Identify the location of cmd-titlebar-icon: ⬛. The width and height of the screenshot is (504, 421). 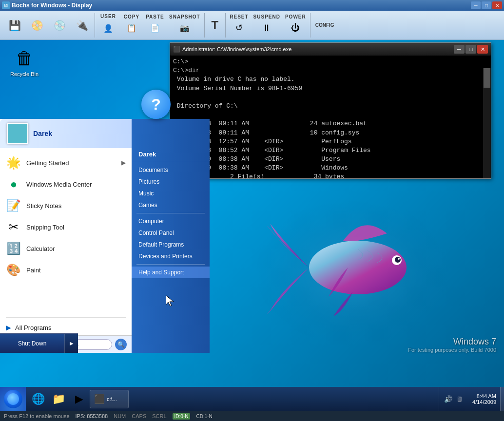
(176, 49).